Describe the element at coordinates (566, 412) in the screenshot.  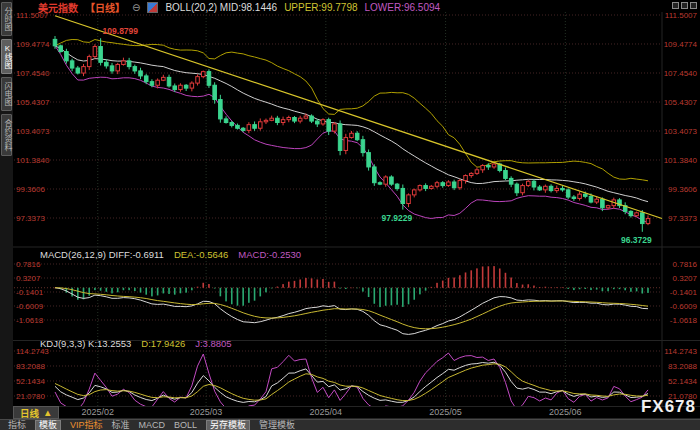
I see `svg-text: 2025/06` at that location.